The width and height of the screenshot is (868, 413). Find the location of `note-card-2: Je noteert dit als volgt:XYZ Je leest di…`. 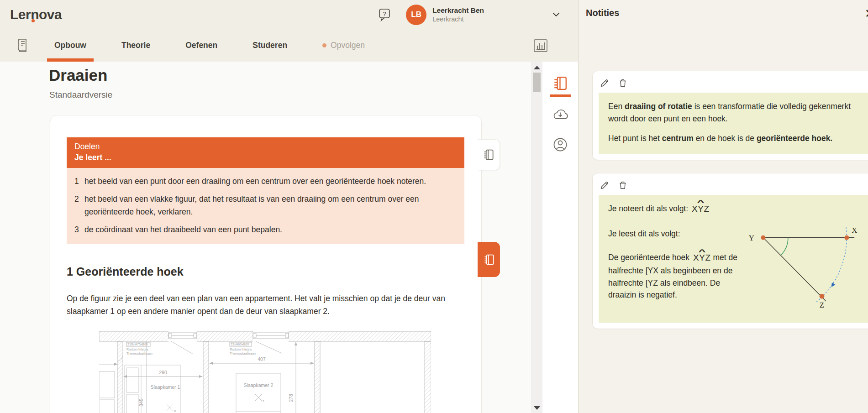

note-card-2: Je noteert dit als volgt:XYZ Je leest di… is located at coordinates (730, 251).